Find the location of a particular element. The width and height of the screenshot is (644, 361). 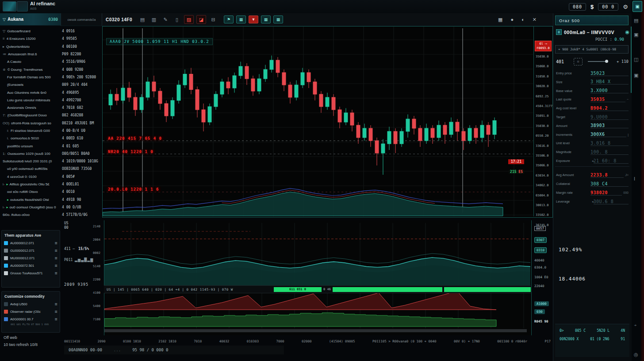

commodity-item: Avbql.U500≣ is located at coordinates (31, 304).